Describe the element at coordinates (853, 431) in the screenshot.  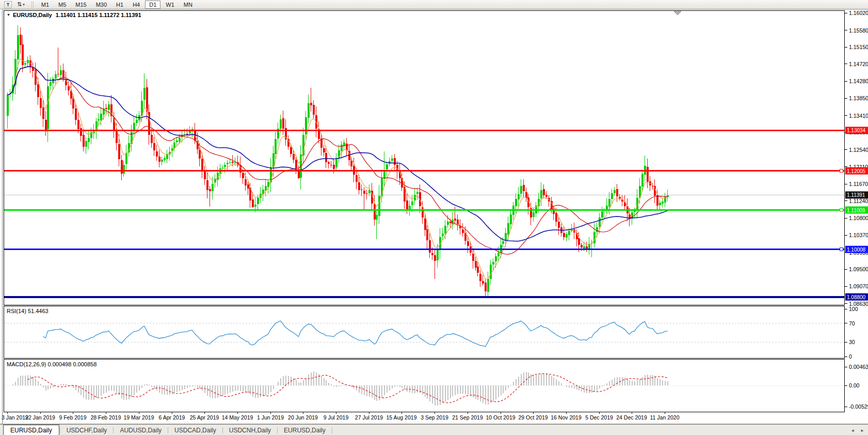
I see `tab-scroll-left-icon: ◄` at that location.